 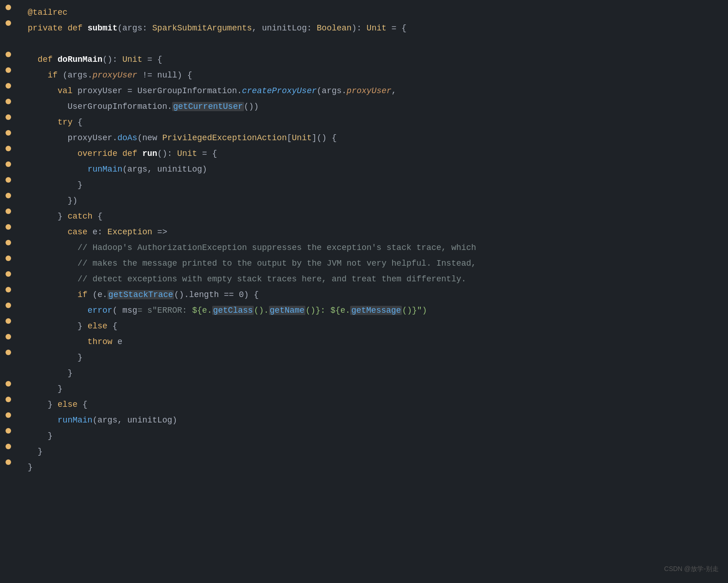 I want to click on token: run, so click(x=149, y=154).